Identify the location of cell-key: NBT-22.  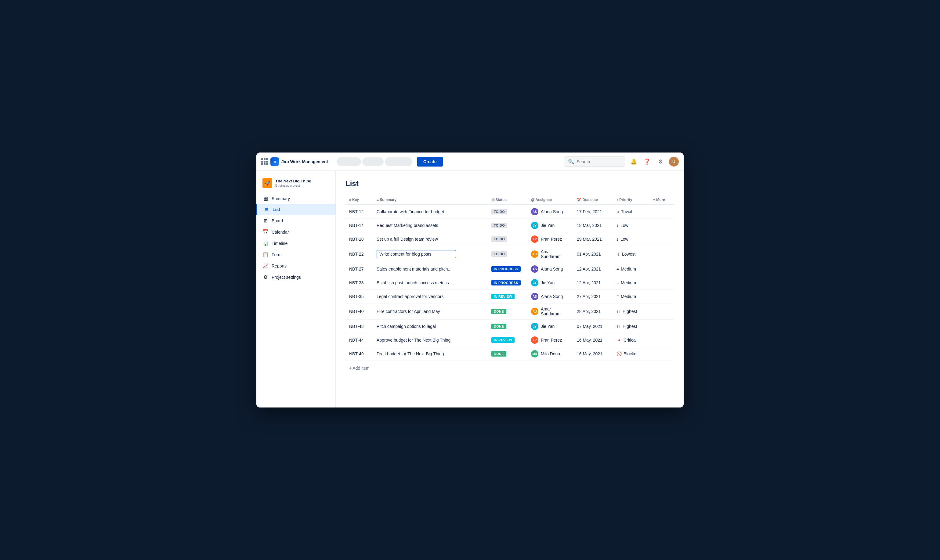
(359, 254).